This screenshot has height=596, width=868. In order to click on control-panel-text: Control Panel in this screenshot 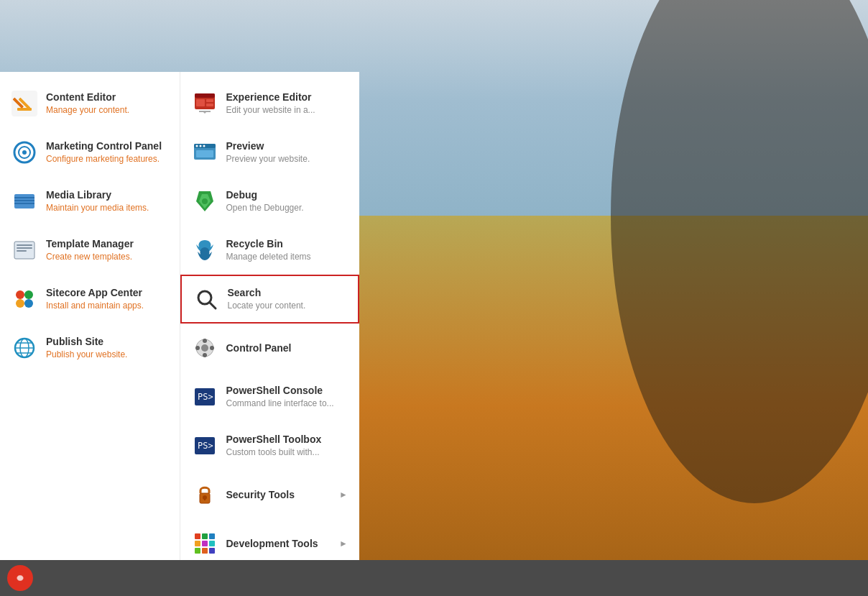, I will do `click(259, 348)`.